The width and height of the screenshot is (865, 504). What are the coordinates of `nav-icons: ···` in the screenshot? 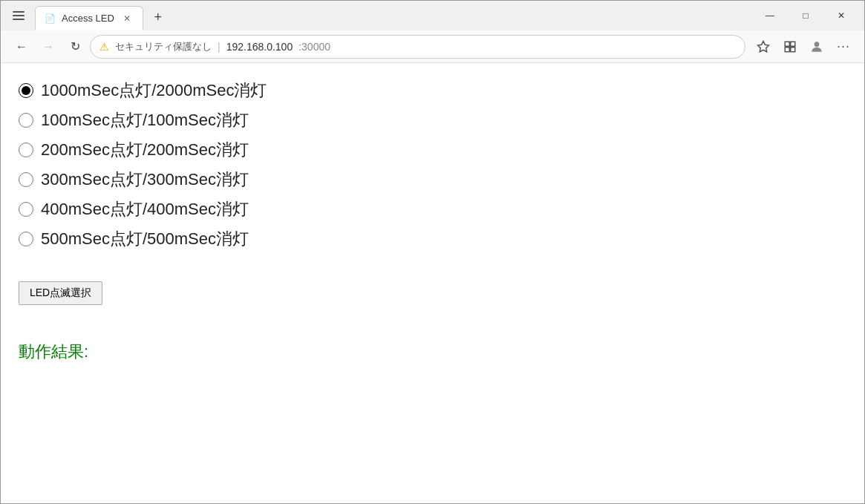 It's located at (803, 47).